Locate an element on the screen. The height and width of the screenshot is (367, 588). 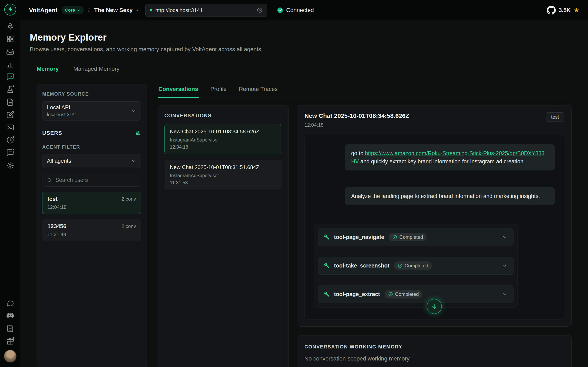
search-users-input is located at coordinates (96, 180).